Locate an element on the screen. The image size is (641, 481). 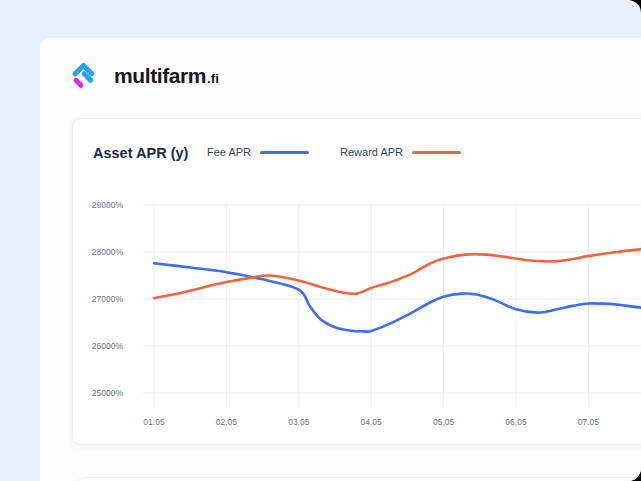
x-tick-label: 03.05 is located at coordinates (299, 422).